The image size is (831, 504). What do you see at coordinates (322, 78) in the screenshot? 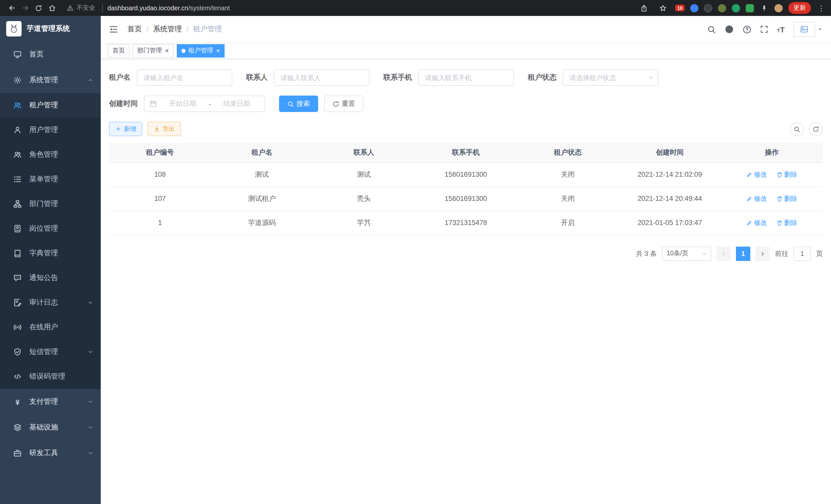
I see `contact-input` at bounding box center [322, 78].